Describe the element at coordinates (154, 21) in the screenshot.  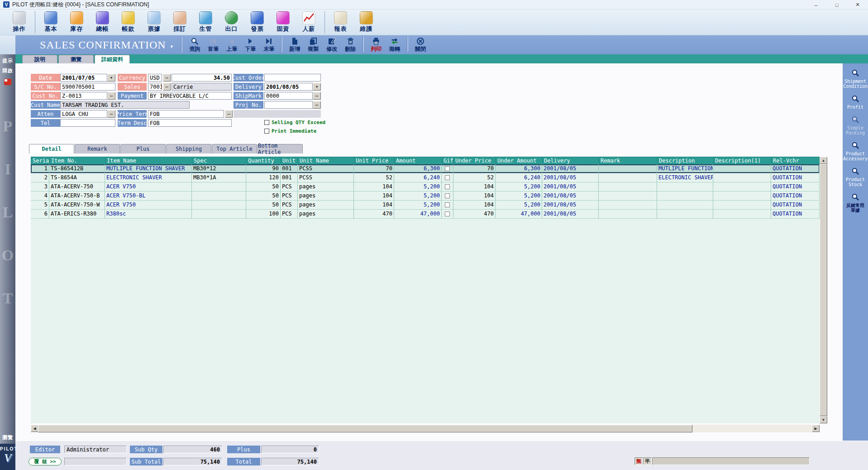
I see `toolbar-item-notes: 票據` at that location.